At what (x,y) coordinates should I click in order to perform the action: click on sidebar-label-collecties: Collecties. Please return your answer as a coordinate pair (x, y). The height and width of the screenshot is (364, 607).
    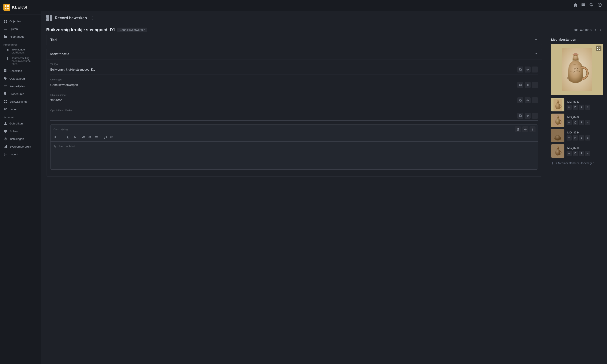
    Looking at the image, I should click on (16, 71).